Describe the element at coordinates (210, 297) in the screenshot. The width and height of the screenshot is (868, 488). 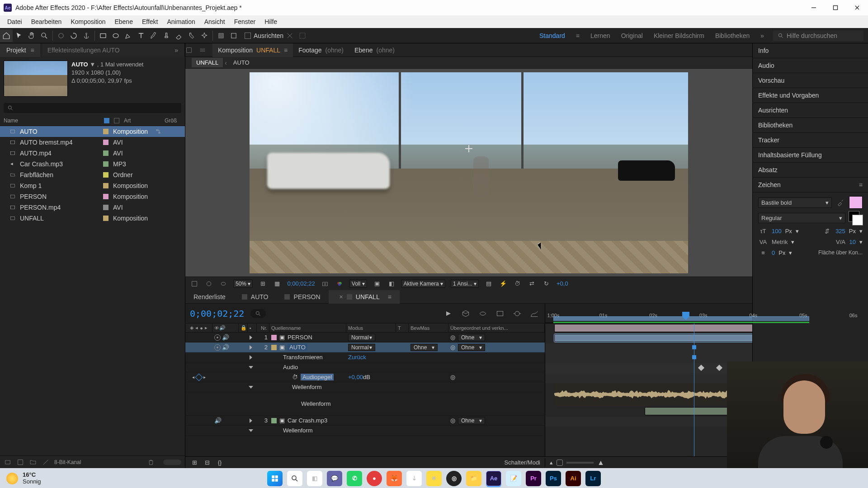
I see `tl-tab-render: Renderliste` at that location.